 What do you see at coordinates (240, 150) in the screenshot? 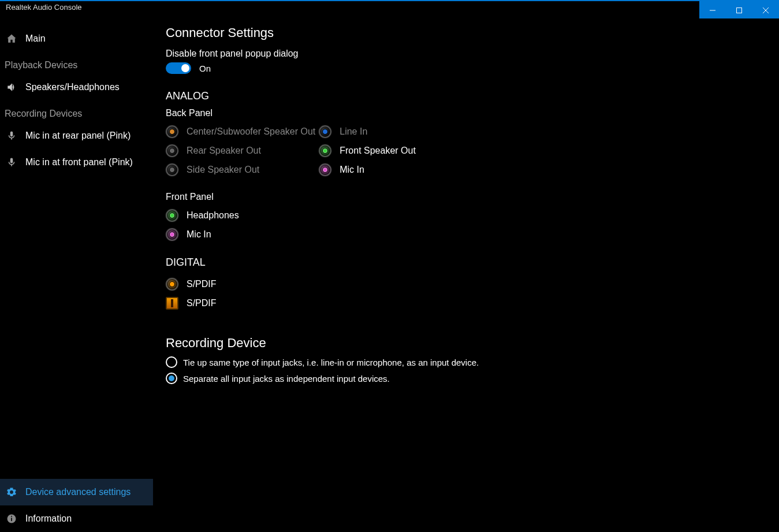
I see `jack-row: Rear Speaker Out` at bounding box center [240, 150].